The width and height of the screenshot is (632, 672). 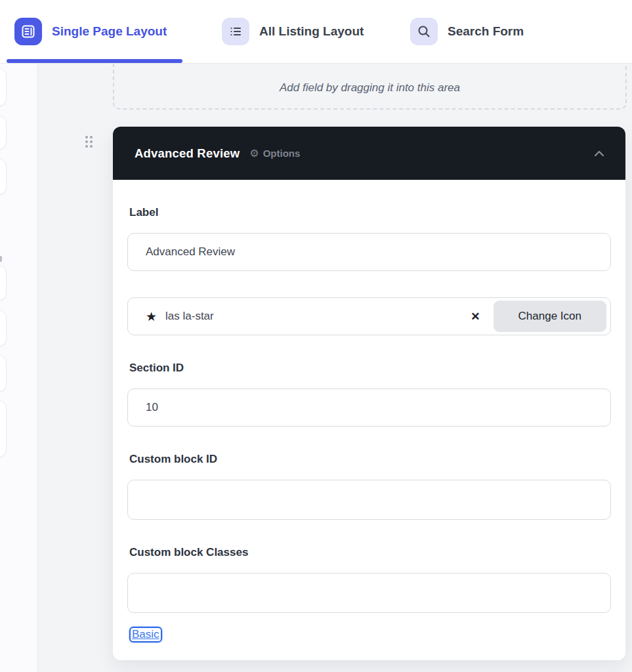 I want to click on section-title: Advanced Review, so click(x=187, y=154).